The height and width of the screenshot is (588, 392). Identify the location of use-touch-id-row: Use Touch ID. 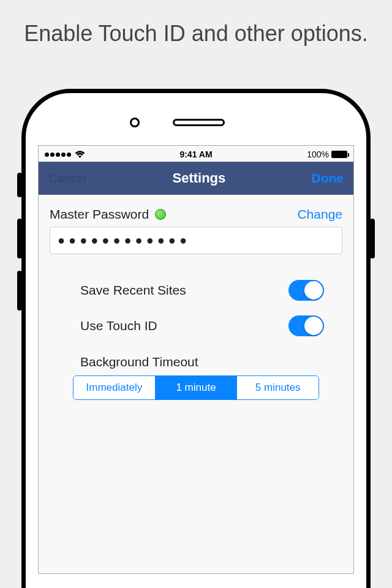
(196, 326).